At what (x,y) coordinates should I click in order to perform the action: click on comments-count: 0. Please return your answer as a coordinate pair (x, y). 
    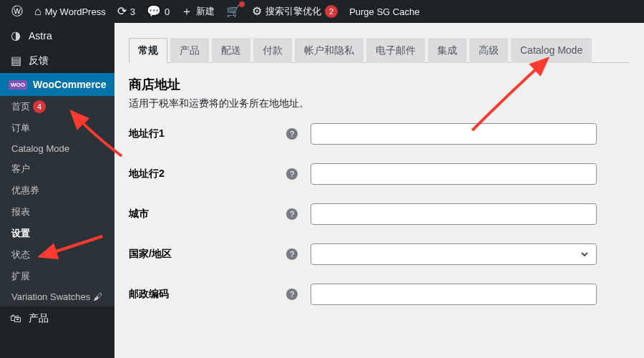
    Looking at the image, I should click on (167, 11).